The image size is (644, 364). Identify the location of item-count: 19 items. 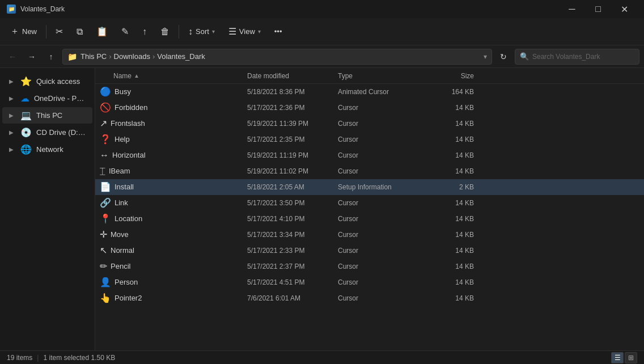
(19, 358).